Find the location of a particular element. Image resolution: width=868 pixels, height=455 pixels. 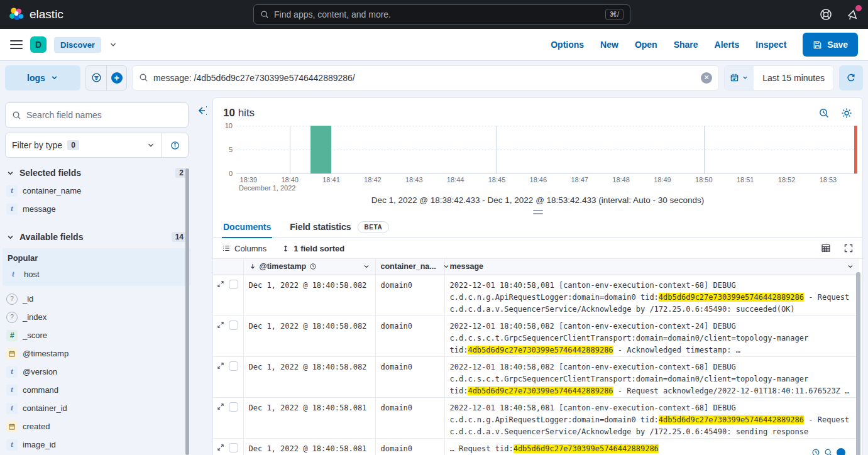

x-axis-tick: 18:53 is located at coordinates (828, 180).